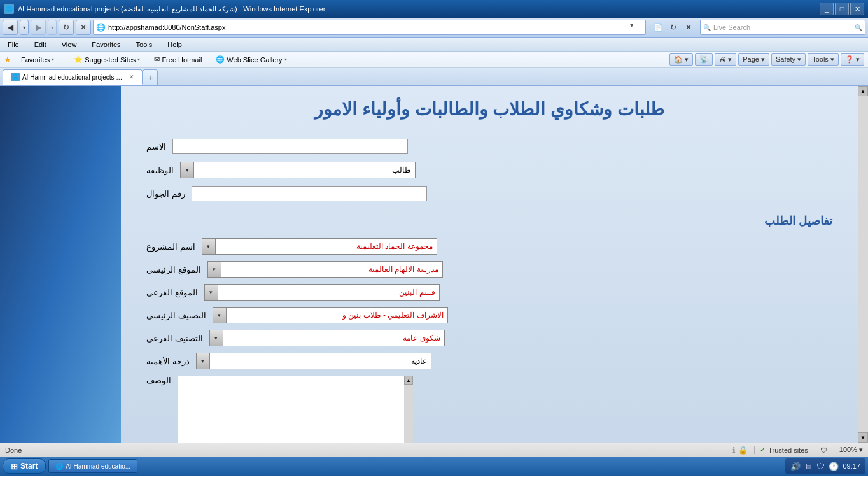 Image resolution: width=868 pixels, height=489 pixels. Describe the element at coordinates (41, 45) in the screenshot. I see `menu-edit: Edit` at that location.